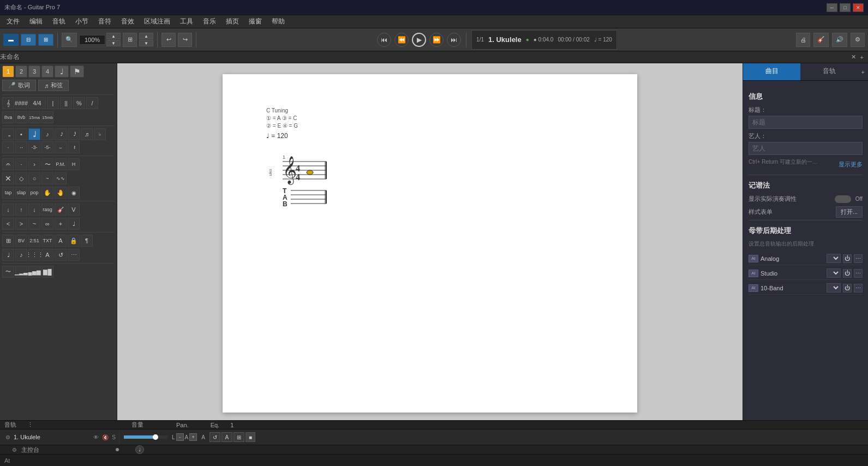 The height and width of the screenshot is (466, 868). What do you see at coordinates (169, 40) in the screenshot?
I see `undo-button: ↩` at bounding box center [169, 40].